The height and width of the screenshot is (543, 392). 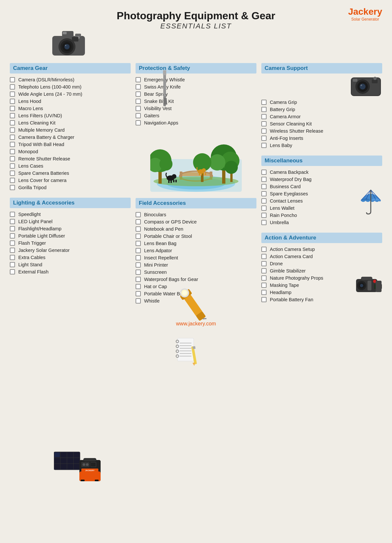 I want to click on item-label: Hat or Cap, so click(x=155, y=287).